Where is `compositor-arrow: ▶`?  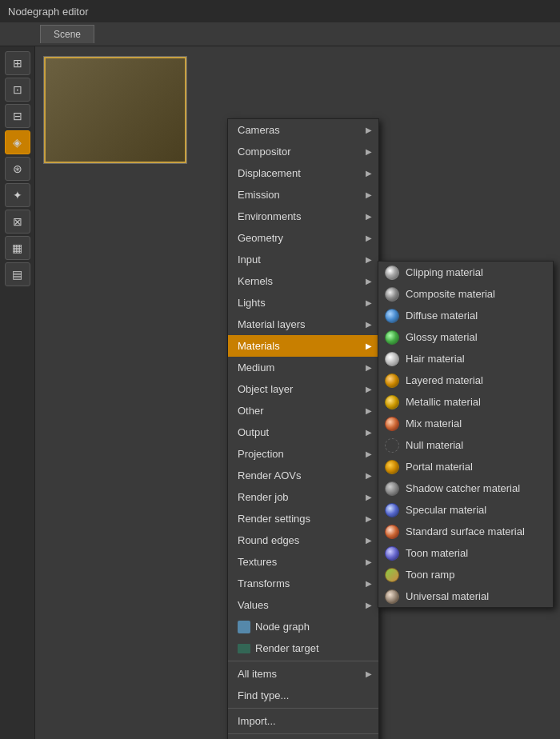
compositor-arrow: ▶ is located at coordinates (369, 152).